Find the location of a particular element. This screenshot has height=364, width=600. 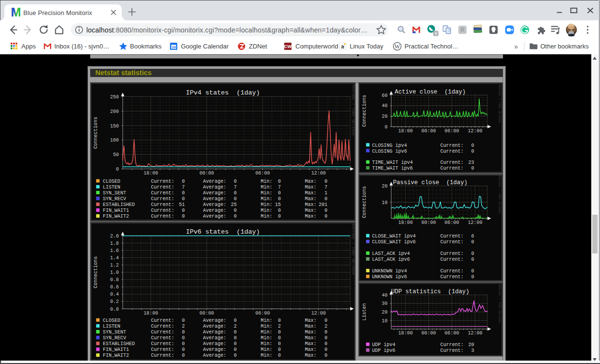

svg-text: FIN_WAIT2 is located at coordinates (116, 216).